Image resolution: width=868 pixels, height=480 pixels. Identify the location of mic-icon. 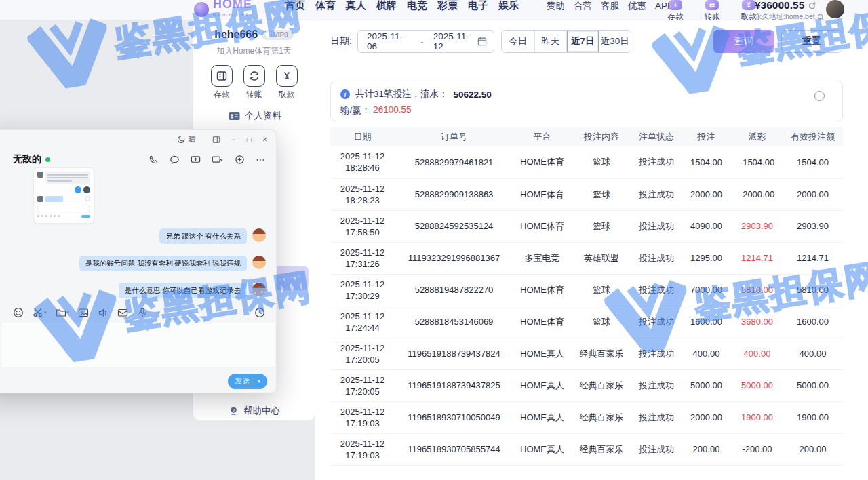
(142, 313).